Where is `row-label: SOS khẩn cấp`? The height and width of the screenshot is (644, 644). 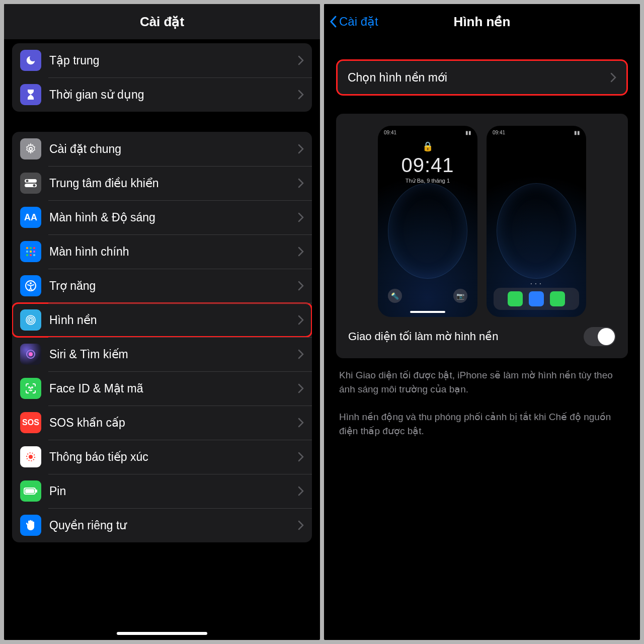 row-label: SOS khẩn cấp is located at coordinates (174, 423).